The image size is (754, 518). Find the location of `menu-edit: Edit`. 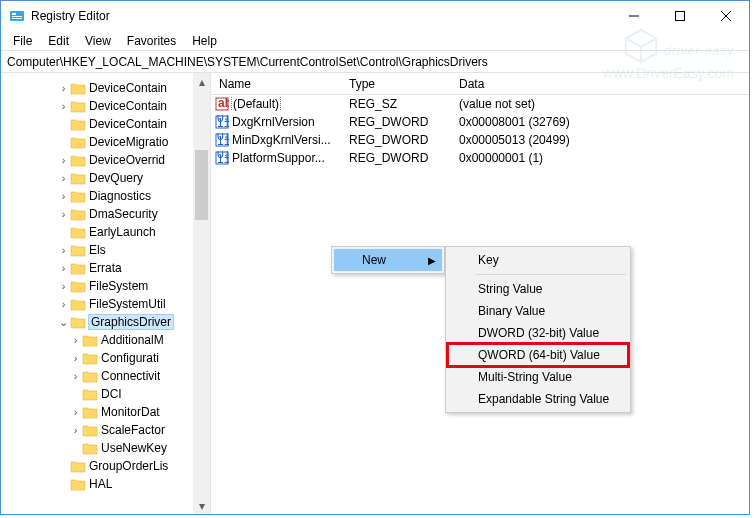

menu-edit: Edit is located at coordinates (58, 41).